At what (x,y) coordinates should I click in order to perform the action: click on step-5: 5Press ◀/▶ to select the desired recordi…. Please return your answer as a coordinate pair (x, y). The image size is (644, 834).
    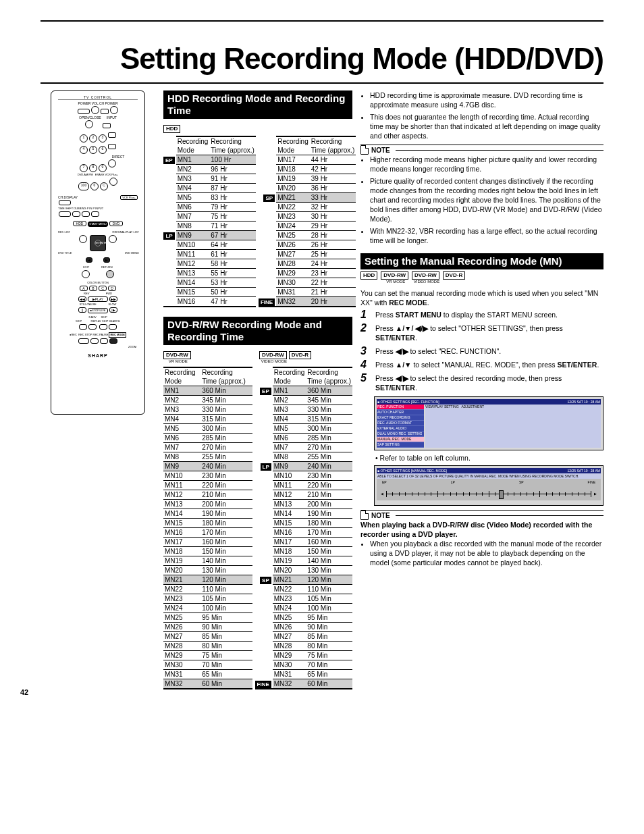
    Looking at the image, I should click on (482, 383).